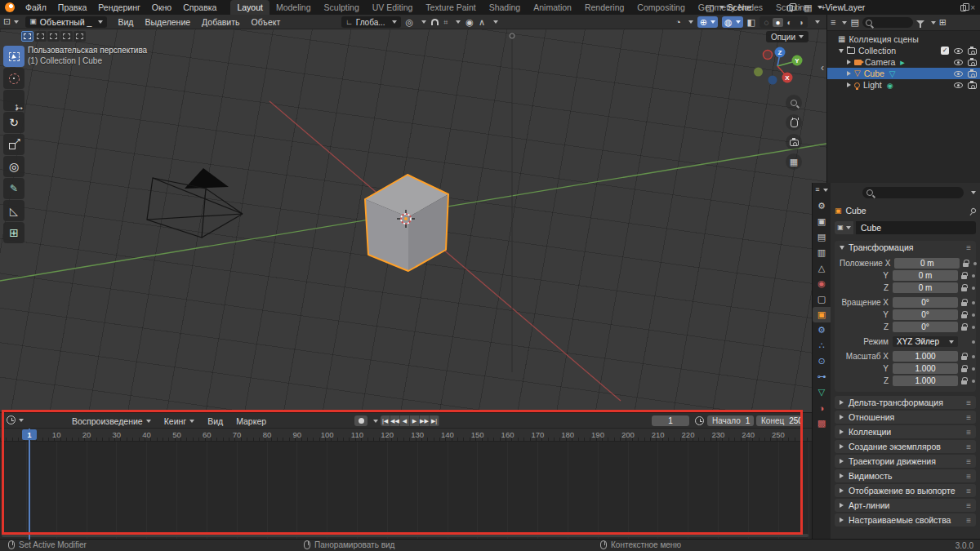 The height and width of the screenshot is (551, 980). I want to click on view-layer-name: ViewLayer, so click(844, 7).